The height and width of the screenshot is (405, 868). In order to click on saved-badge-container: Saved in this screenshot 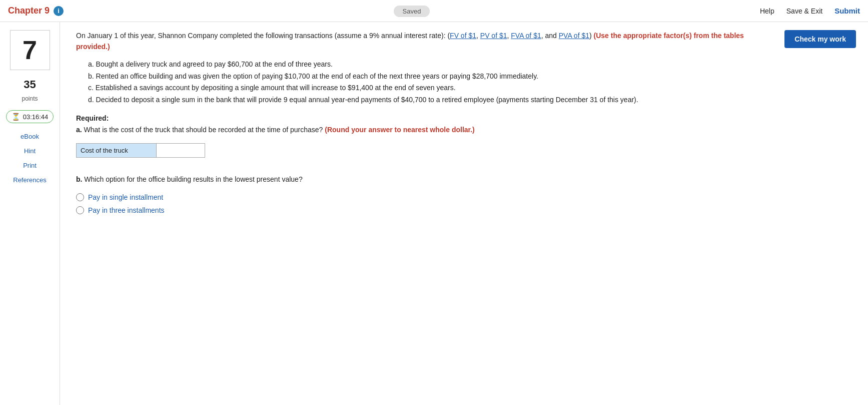, I will do `click(412, 11)`.